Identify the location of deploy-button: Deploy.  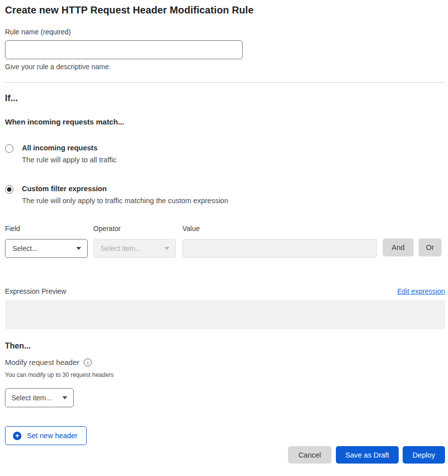
(424, 455).